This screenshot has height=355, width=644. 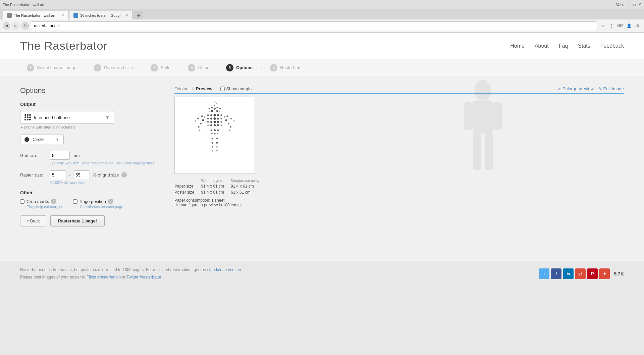 What do you see at coordinates (37, 15) in the screenshot?
I see `tab-label-rasterbator: The Rasterbator - wall art ...` at bounding box center [37, 15].